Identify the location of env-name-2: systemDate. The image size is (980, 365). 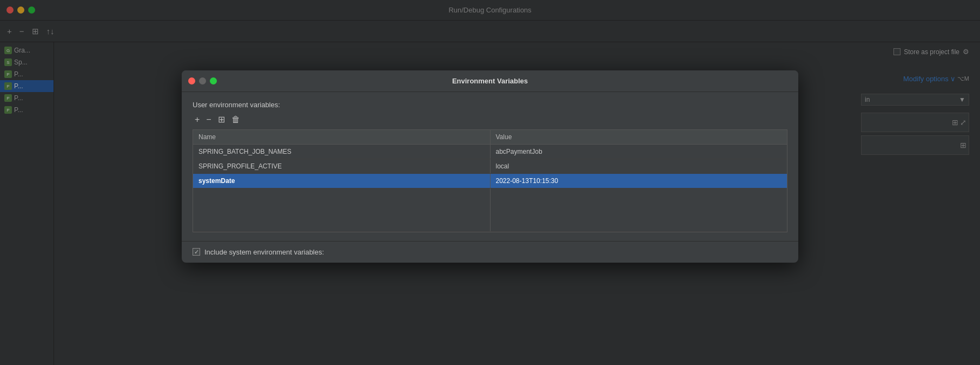
(342, 181).